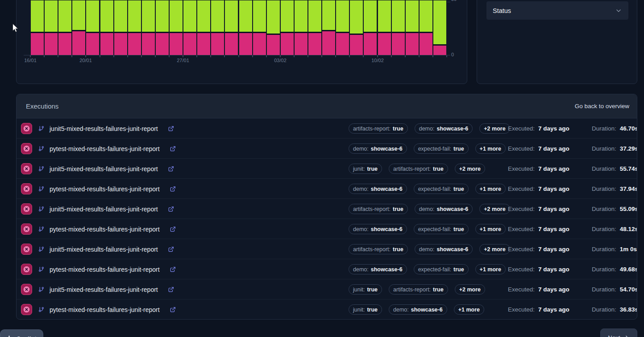  I want to click on duration-cell: Duration:54.70s, so click(615, 290).